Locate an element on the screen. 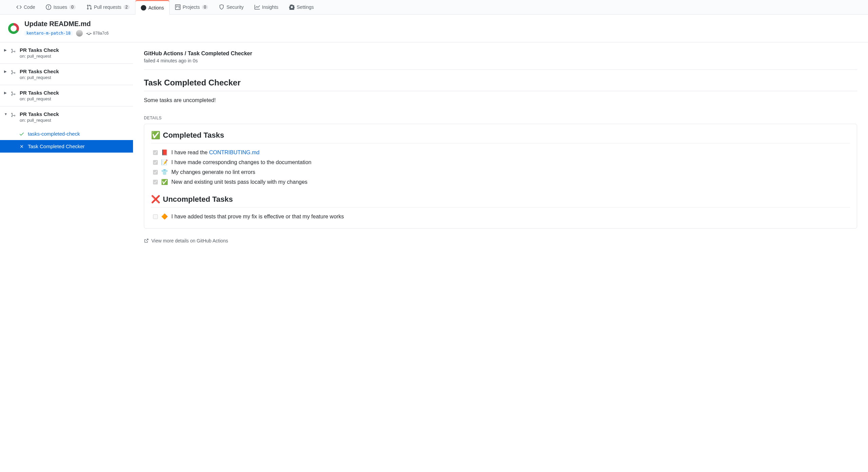 The image size is (868, 472). pull-request-icon is located at coordinates (89, 7).